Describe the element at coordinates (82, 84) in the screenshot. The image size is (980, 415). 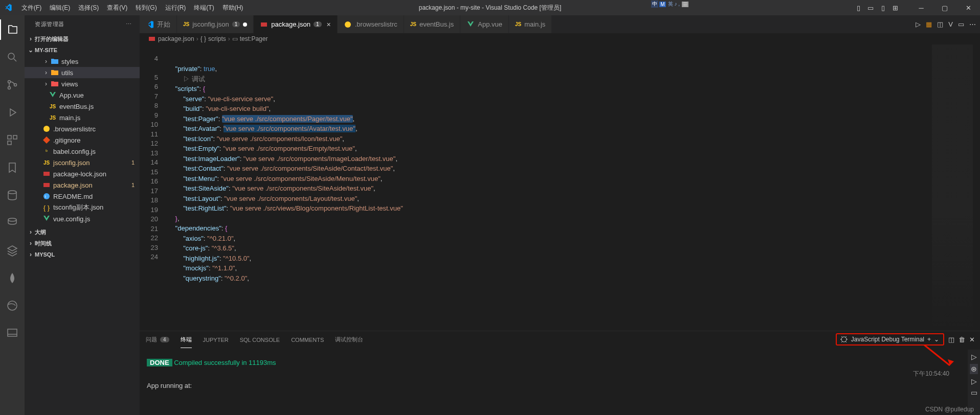
I see `folder-views: ›views` at that location.